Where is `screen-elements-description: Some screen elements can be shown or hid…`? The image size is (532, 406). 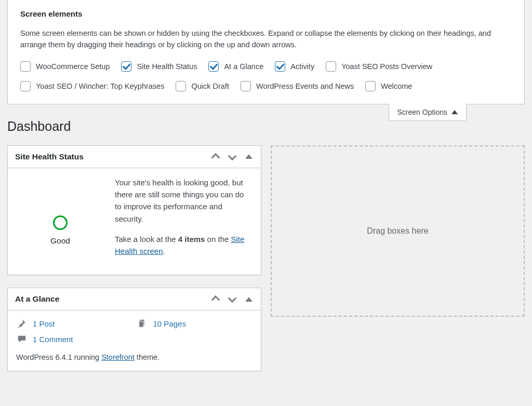 screen-elements-description: Some screen elements can be shown or hid… is located at coordinates (266, 39).